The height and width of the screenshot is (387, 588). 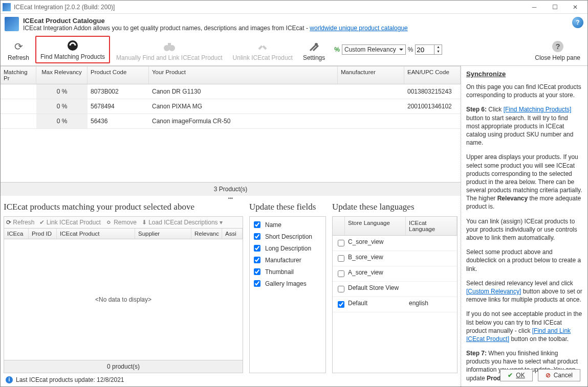 What do you see at coordinates (123, 300) in the screenshot?
I see `no-data-text: <No data to display>` at bounding box center [123, 300].